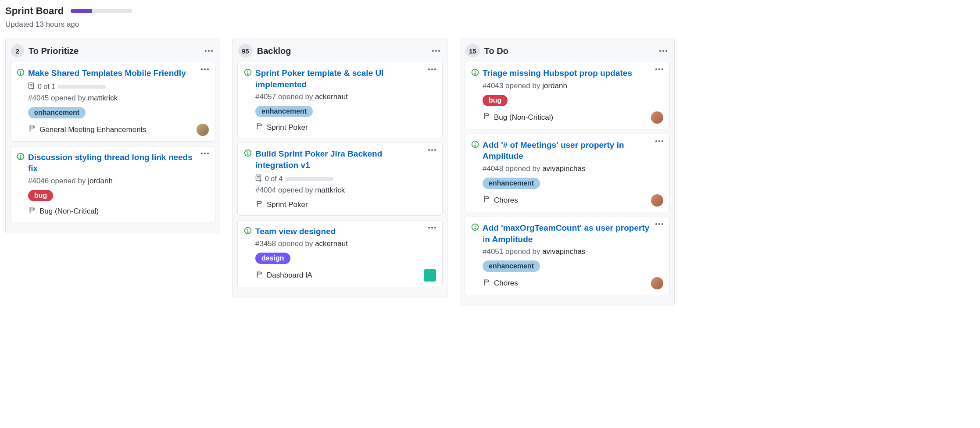 This screenshot has width=980, height=428. Describe the element at coordinates (493, 168) in the screenshot. I see `issue-number: #4048` at that location.